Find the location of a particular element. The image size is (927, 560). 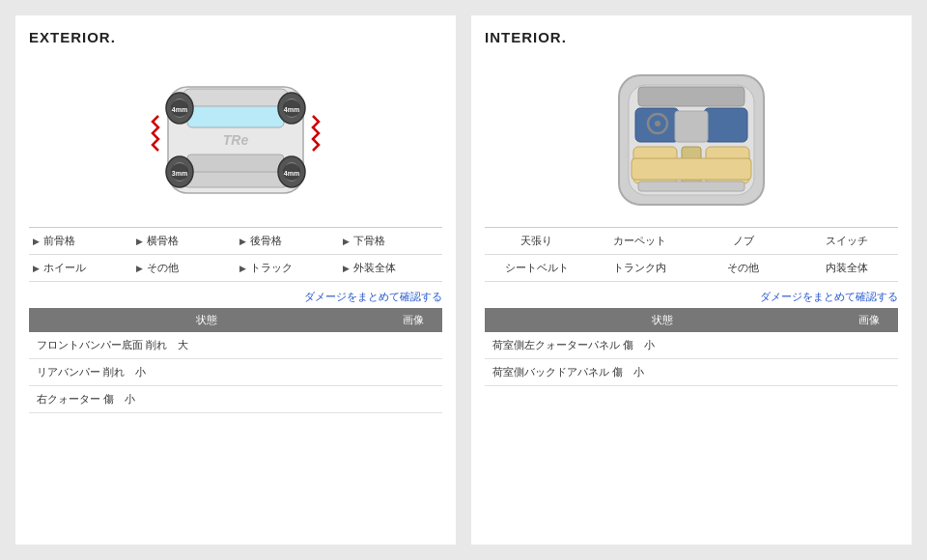

svg-text: TRe is located at coordinates (236, 140).